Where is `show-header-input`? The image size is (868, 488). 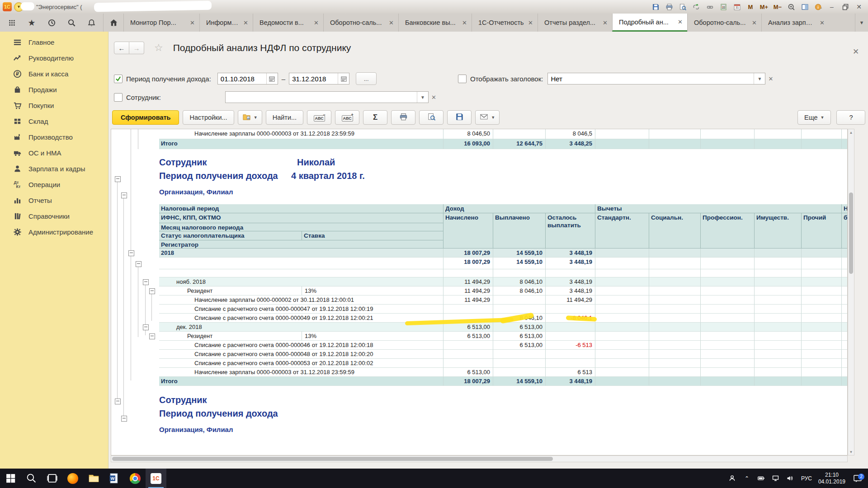 show-header-input is located at coordinates (651, 79).